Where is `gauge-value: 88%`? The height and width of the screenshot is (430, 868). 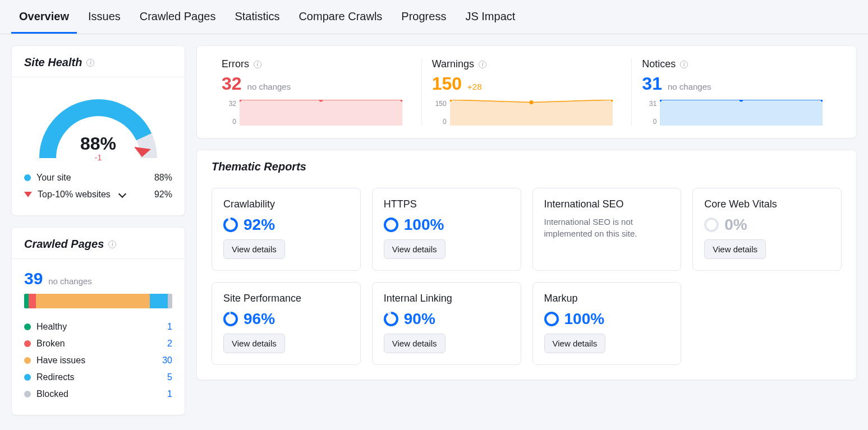 gauge-value: 88% is located at coordinates (98, 144).